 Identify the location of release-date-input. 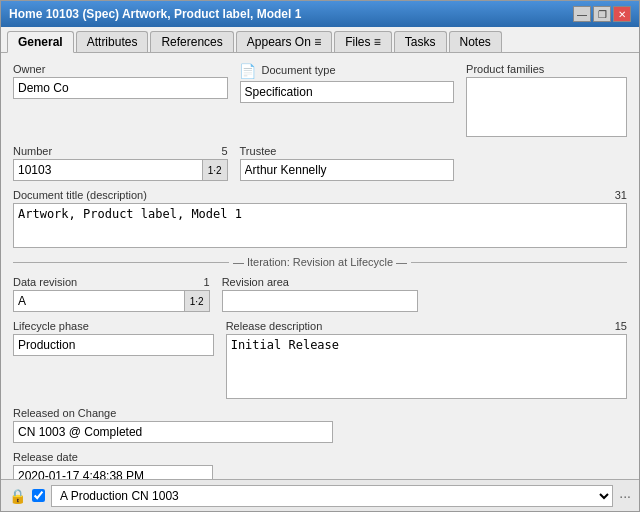
(113, 472).